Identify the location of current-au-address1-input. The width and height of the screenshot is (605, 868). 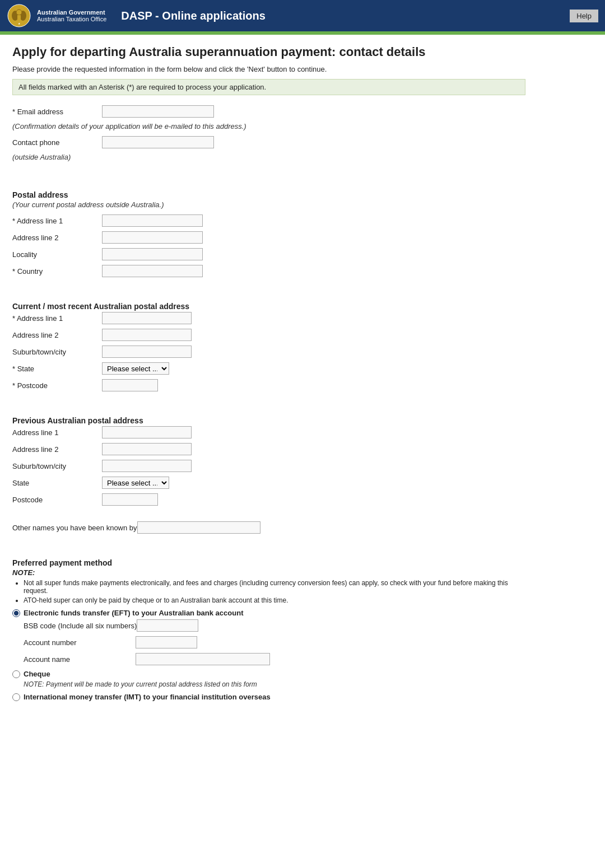
(147, 318).